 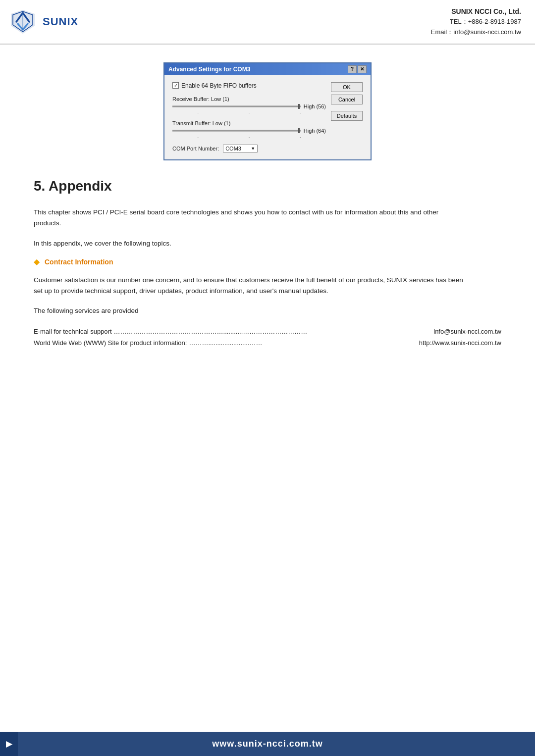 I want to click on transmit-buffer-label: Transmit Buffer: Low (1), so click(x=249, y=123).